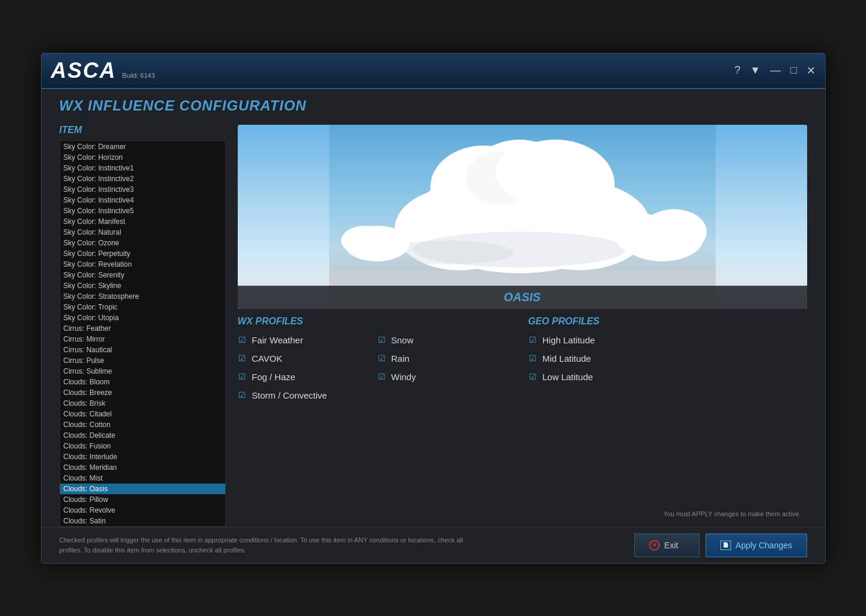 The width and height of the screenshot is (866, 616). I want to click on logo-text: ASCA, so click(84, 71).